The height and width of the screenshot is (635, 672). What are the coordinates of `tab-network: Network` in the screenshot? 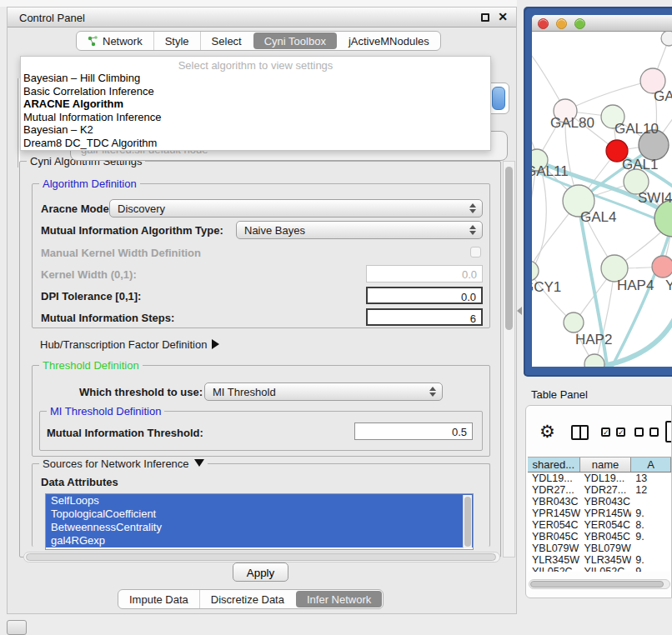 It's located at (115, 41).